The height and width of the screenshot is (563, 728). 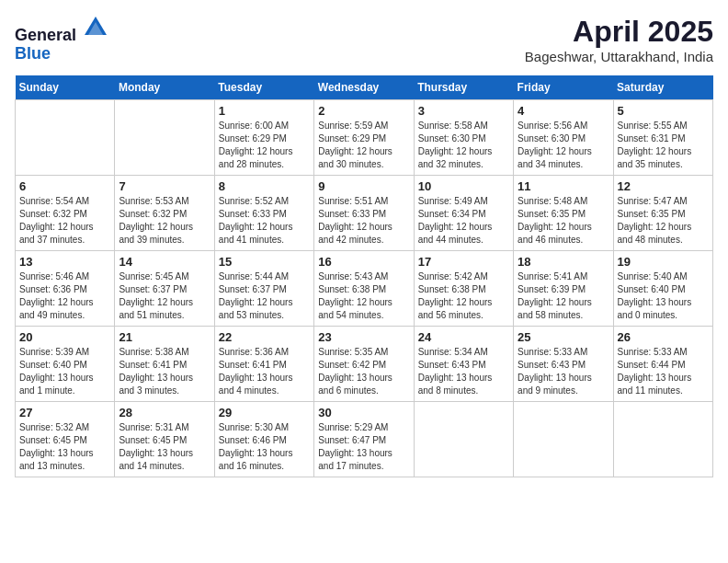 I want to click on day-number: 15, so click(x=265, y=261).